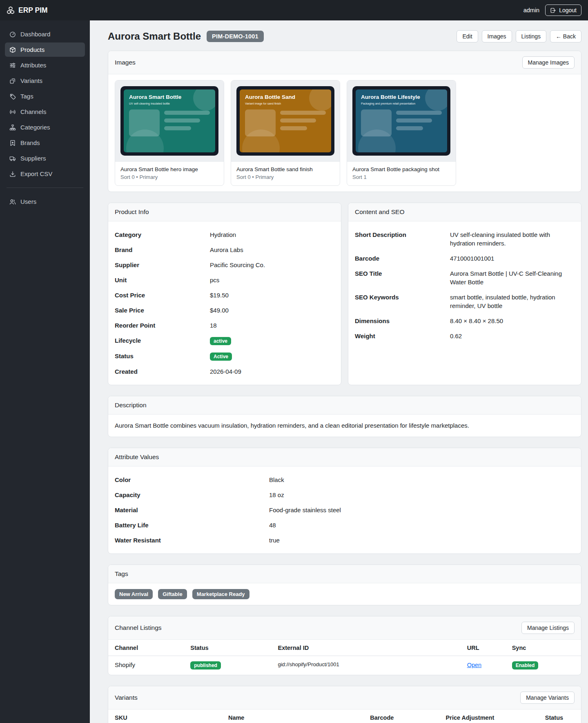 This screenshot has height=723, width=588. Describe the element at coordinates (169, 121) in the screenshot. I see `mock-device-frame: Aurora Smart Bottle UV self-cleaning ins…` at that location.